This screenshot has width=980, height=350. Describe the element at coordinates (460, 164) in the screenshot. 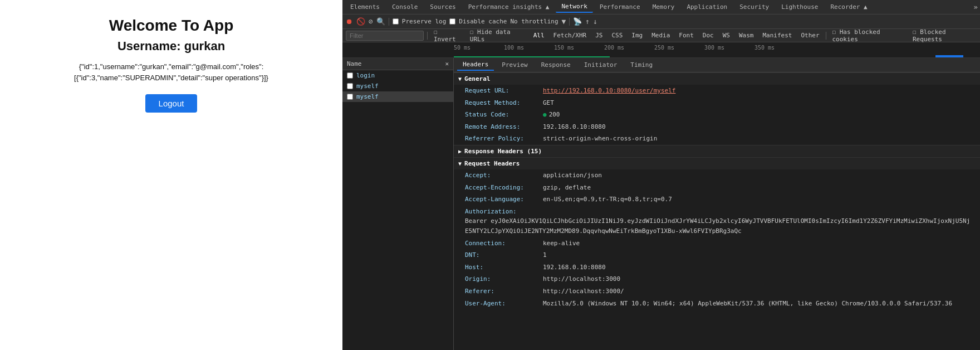

I see `request-headers-arrow-icon: ▼` at that location.